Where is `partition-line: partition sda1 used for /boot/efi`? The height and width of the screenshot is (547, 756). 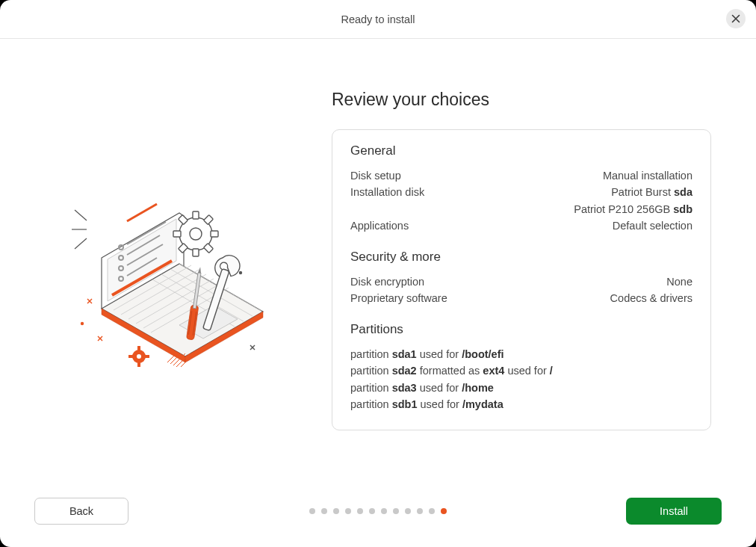 partition-line: partition sda1 used for /boot/efi is located at coordinates (521, 354).